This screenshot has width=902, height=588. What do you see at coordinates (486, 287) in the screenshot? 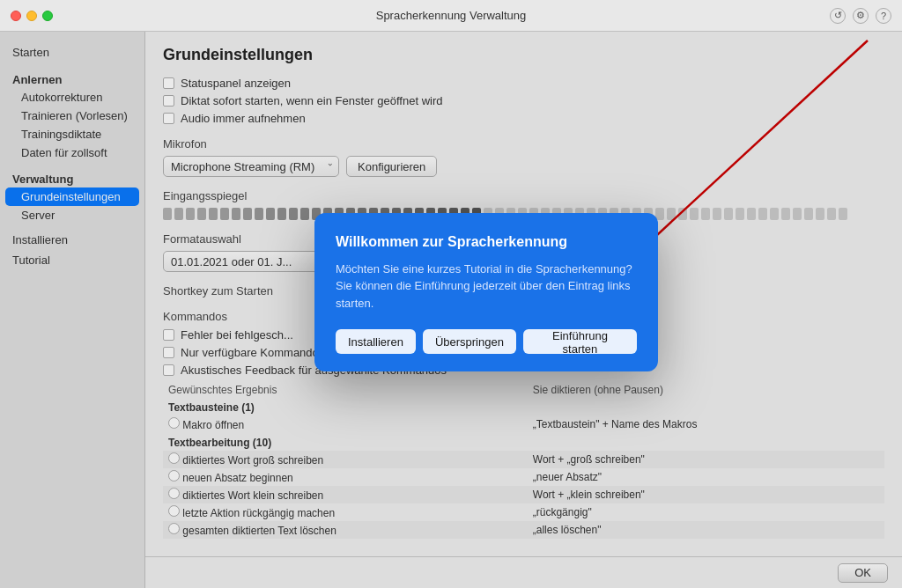
I see `dialog-text: Möchten Sie eine kurzes Tutorial in die …` at bounding box center [486, 287].